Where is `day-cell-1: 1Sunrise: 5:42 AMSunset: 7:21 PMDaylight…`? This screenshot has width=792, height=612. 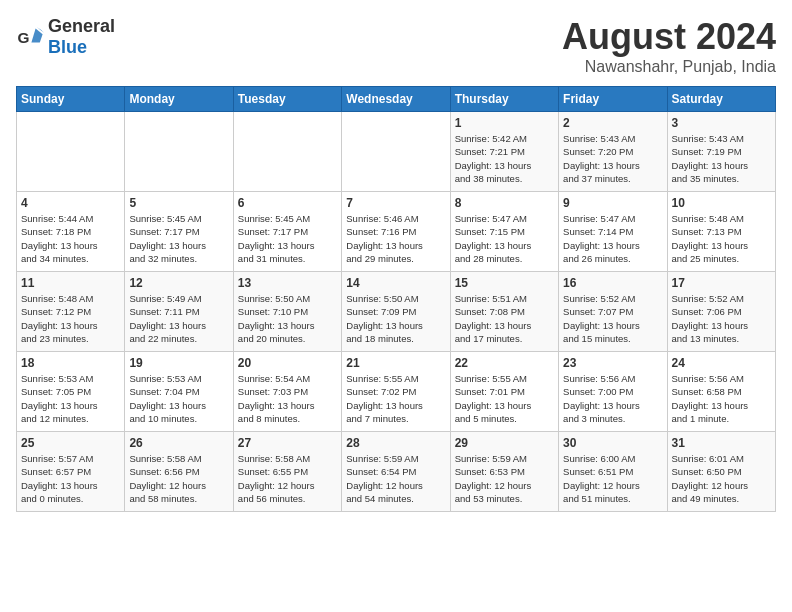
day-cell-1: 1Sunrise: 5:42 AMSunset: 7:21 PMDaylight… is located at coordinates (504, 152).